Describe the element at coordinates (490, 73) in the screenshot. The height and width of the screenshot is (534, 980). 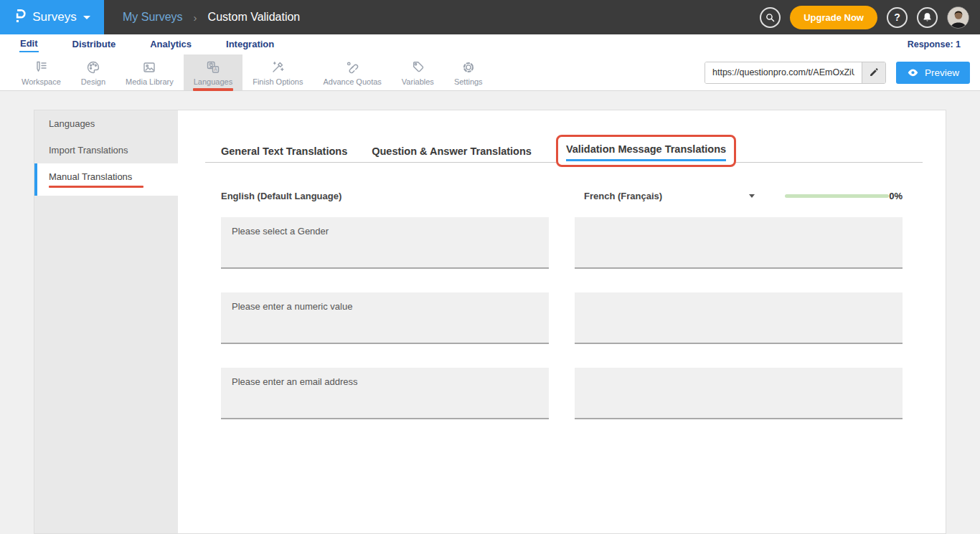
I see `edit-toolbar: Workspace Design Media Library A Languag…` at that location.